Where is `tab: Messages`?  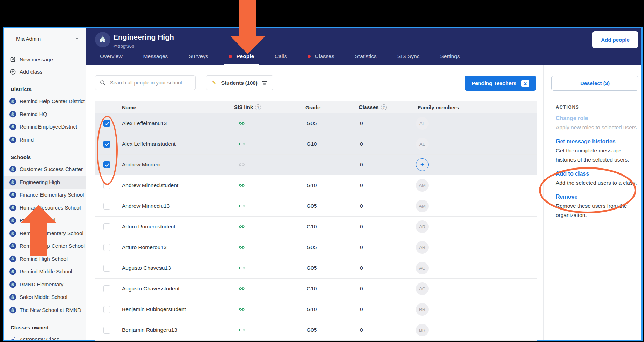
tab: Messages is located at coordinates (156, 59).